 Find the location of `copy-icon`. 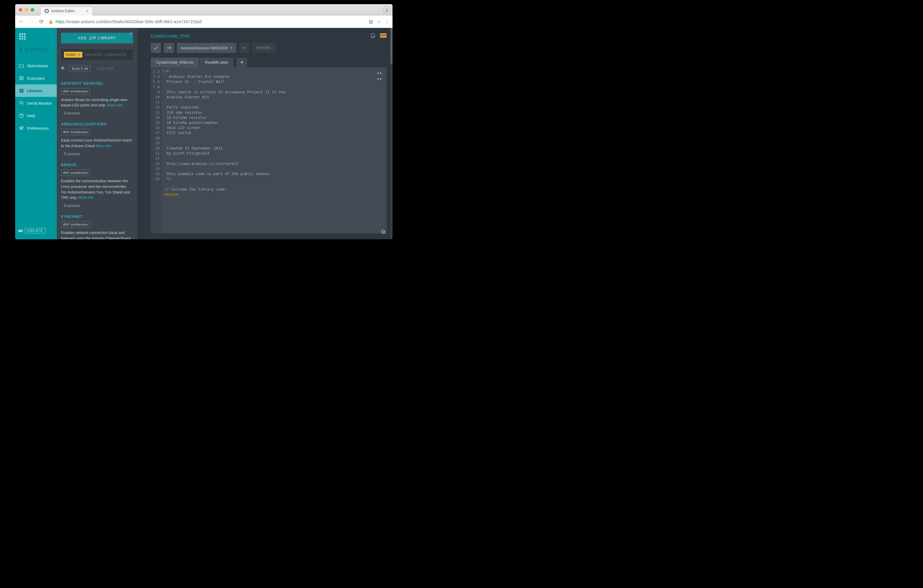

copy-icon is located at coordinates (383, 232).